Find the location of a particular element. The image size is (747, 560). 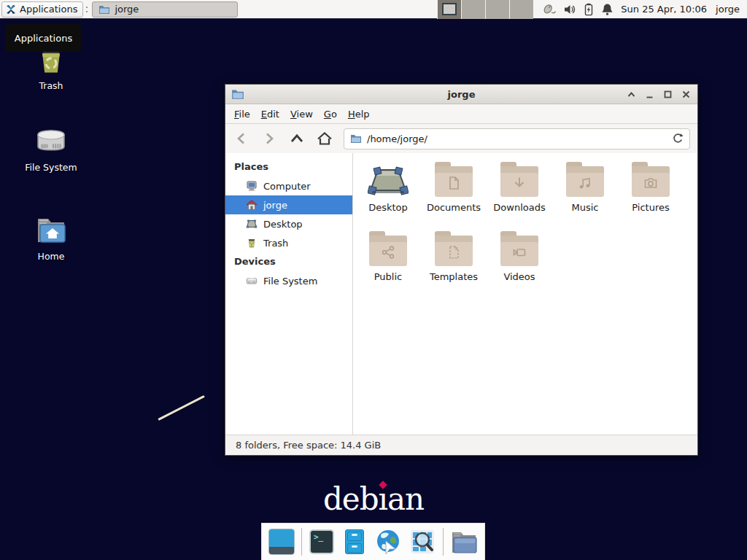

file-item-public: Public is located at coordinates (388, 262).